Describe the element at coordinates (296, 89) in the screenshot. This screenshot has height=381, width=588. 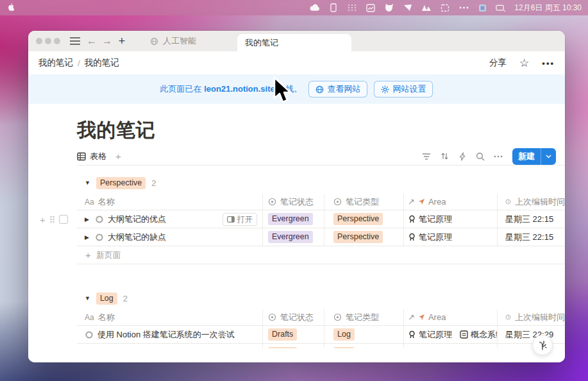
I see `publish-banner: 此页面已在 leon21.notion.site 上线。 查看网站 网站设置` at that location.